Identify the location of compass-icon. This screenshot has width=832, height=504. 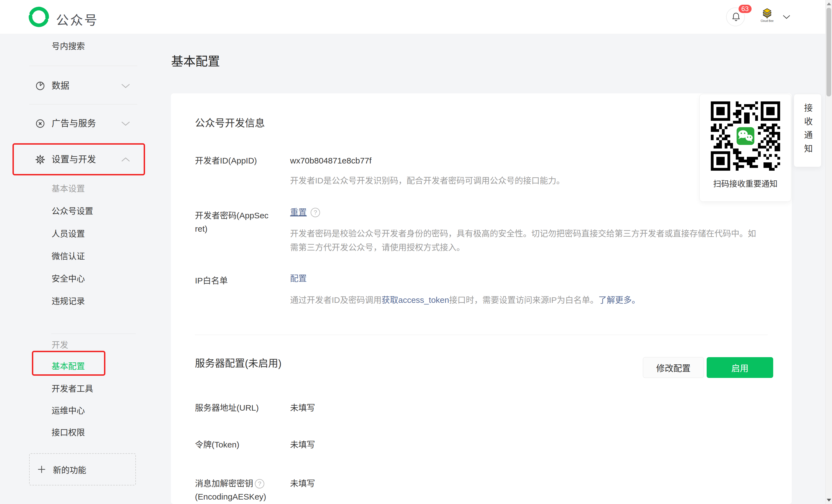
(40, 123).